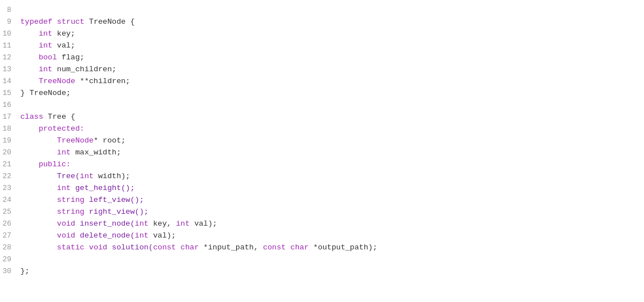 This screenshot has width=644, height=302. I want to click on line-number: 28, so click(10, 248).